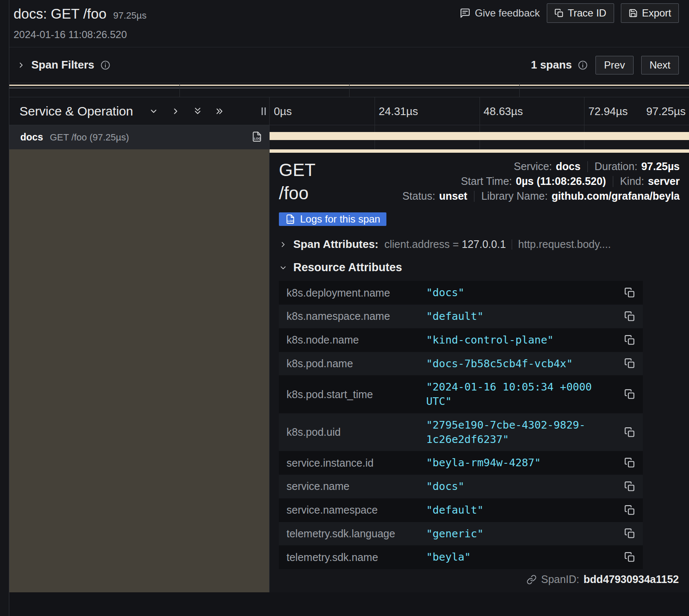 Image resolution: width=689 pixels, height=616 pixels. Describe the element at coordinates (455, 244) in the screenshot. I see `span-attr-preview-eq: =` at that location.